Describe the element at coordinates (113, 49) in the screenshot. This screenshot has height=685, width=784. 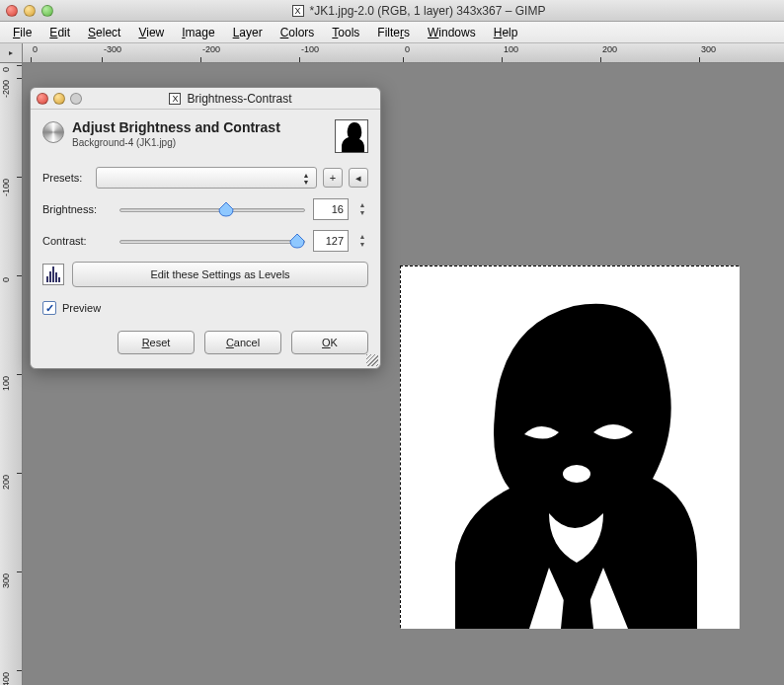
I see `ruler-h-tick: -300` at that location.